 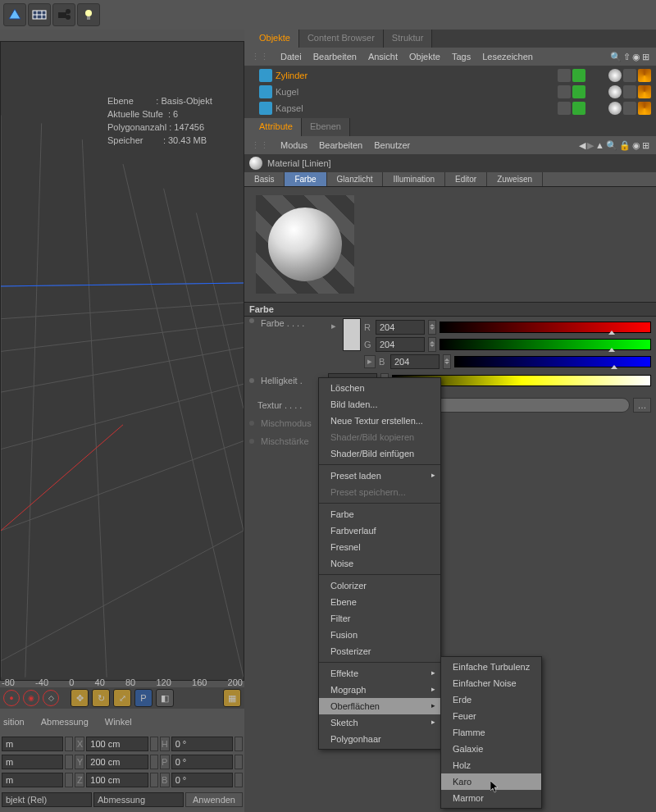 What do you see at coordinates (202, 744) in the screenshot?
I see `rot-h-field: 0 °` at bounding box center [202, 744].